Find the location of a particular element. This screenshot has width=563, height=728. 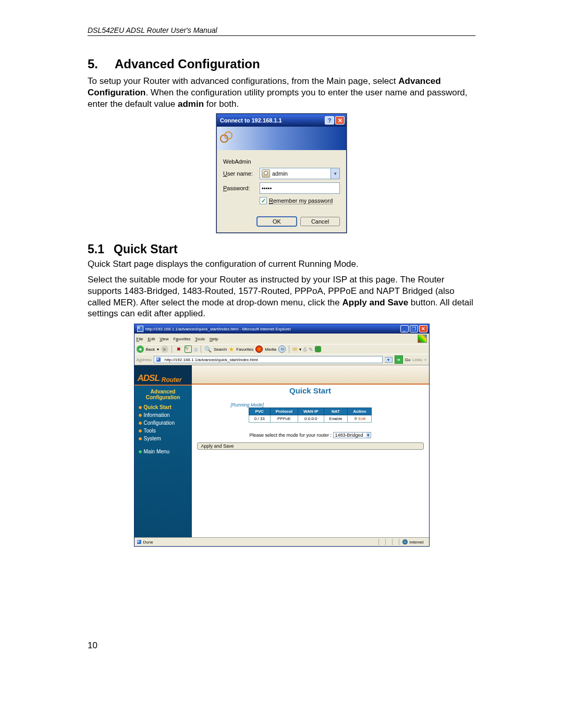

sidebar-item-tools: Tools is located at coordinates (165, 430).